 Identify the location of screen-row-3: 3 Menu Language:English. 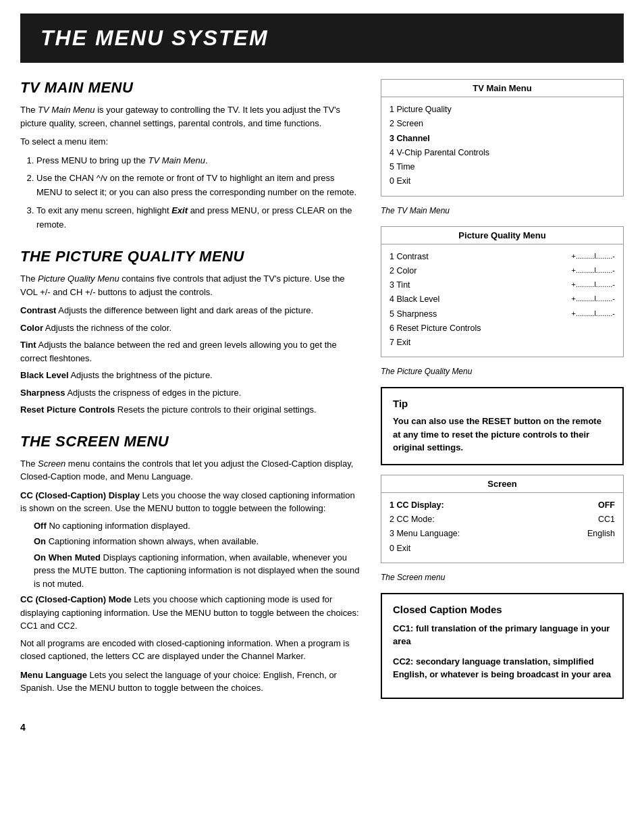
(502, 533).